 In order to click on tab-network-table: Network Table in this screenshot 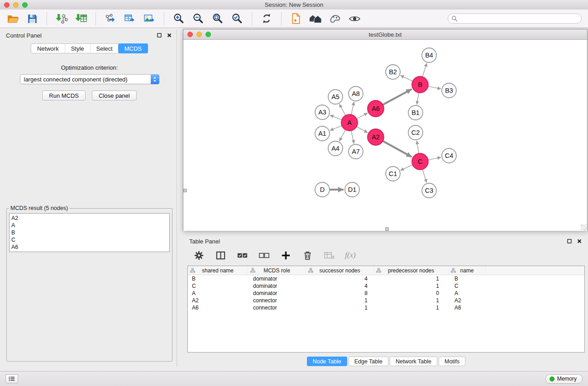, I will do `click(414, 361)`.